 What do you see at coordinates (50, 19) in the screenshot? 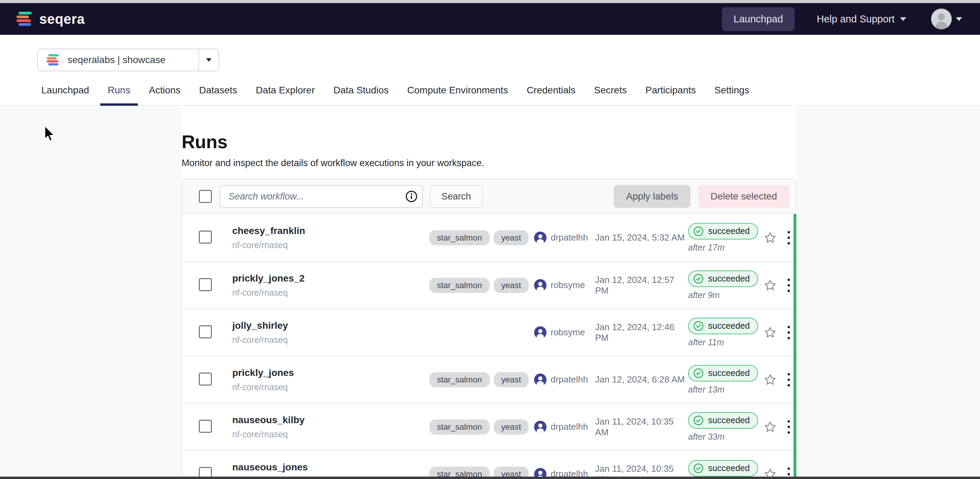
I see `brand: seqera` at bounding box center [50, 19].